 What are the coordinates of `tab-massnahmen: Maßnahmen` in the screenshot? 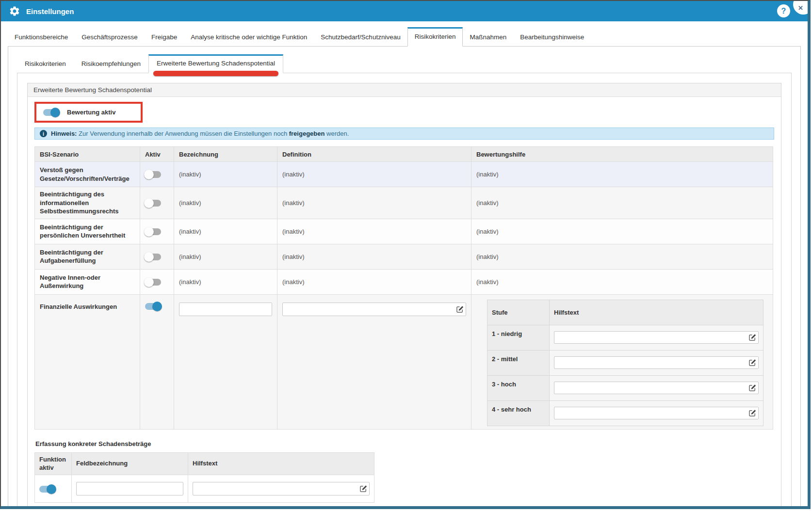 It's located at (488, 37).